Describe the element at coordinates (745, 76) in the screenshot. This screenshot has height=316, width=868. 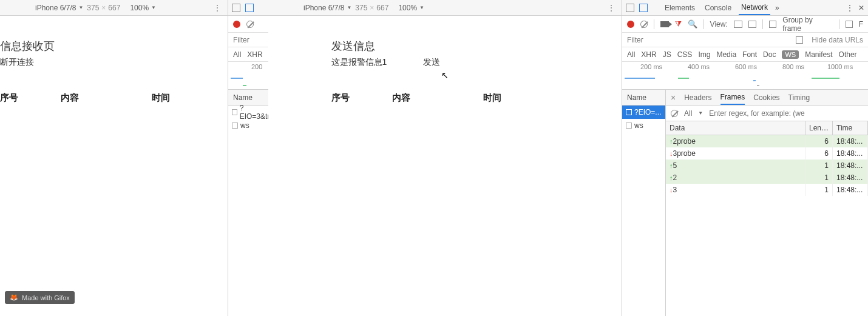
I see `timeline: 200 ms 400 ms 600 ms 800 ms 1000 ms` at that location.